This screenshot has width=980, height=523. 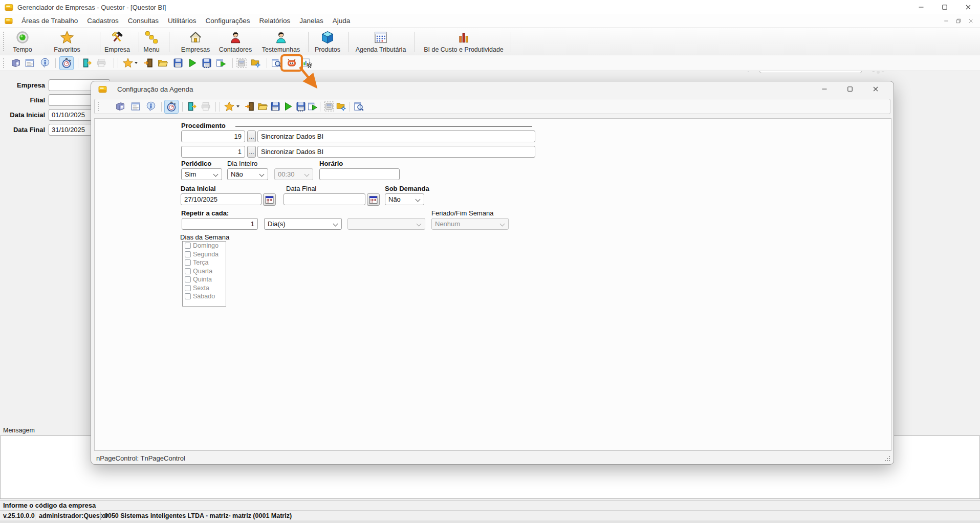 What do you see at coordinates (359, 106) in the screenshot?
I see `search-form-icon` at bounding box center [359, 106].